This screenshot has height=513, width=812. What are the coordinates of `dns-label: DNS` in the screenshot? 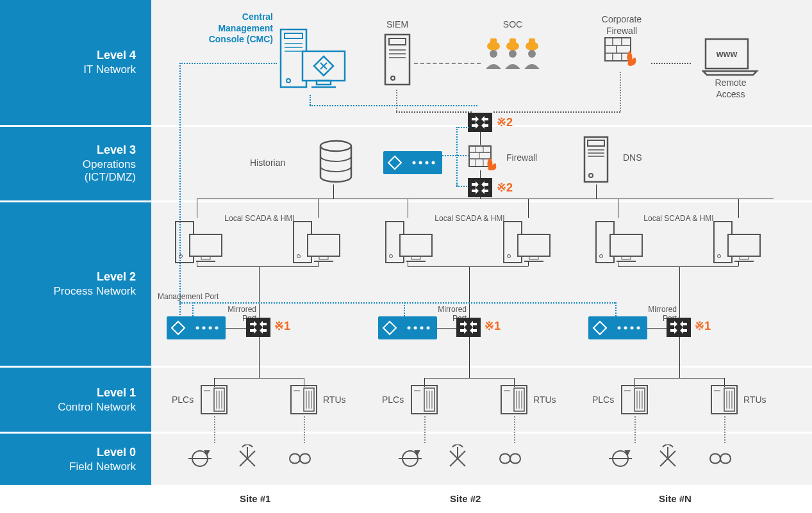 It's located at (633, 158).